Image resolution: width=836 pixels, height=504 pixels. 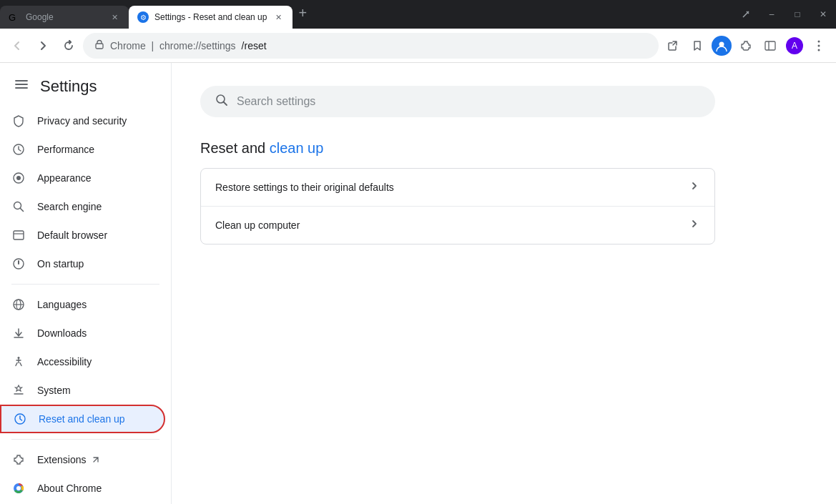 What do you see at coordinates (17, 46) in the screenshot?
I see `back-button` at bounding box center [17, 46].